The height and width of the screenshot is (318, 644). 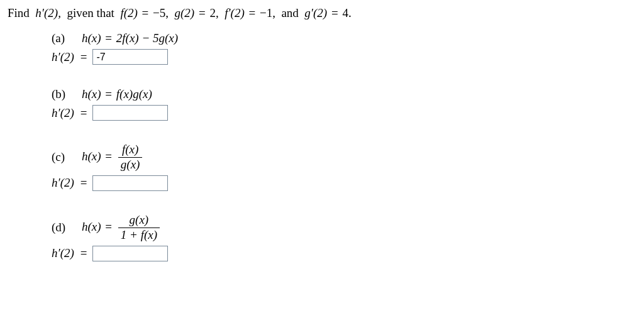 What do you see at coordinates (130, 254) in the screenshot?
I see `part-d-answer-input` at bounding box center [130, 254].